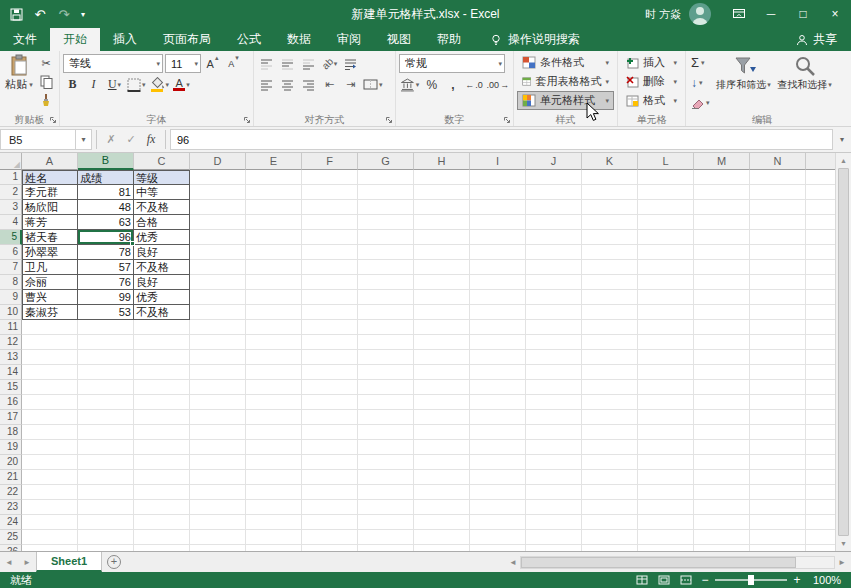  Describe the element at coordinates (50, 192) in the screenshot. I see `cell-A2: 李元群` at that location.